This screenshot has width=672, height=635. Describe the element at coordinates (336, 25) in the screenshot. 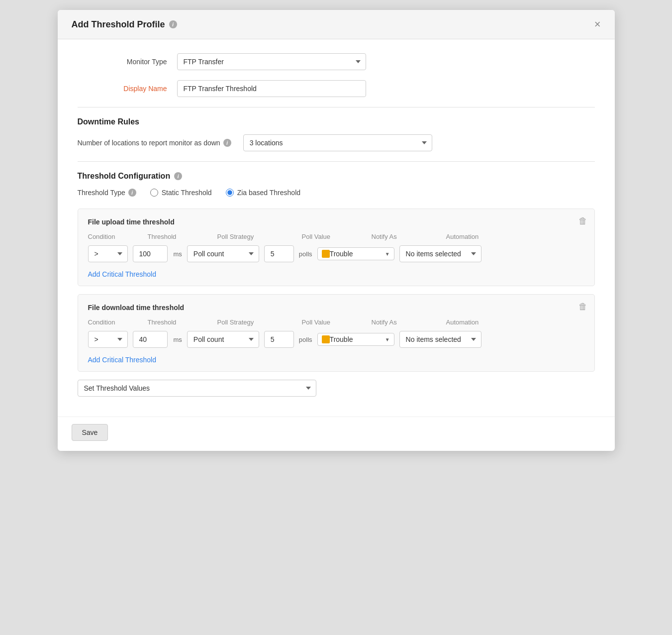

I see `modal-header: Add Threshold Profile i ×` at that location.